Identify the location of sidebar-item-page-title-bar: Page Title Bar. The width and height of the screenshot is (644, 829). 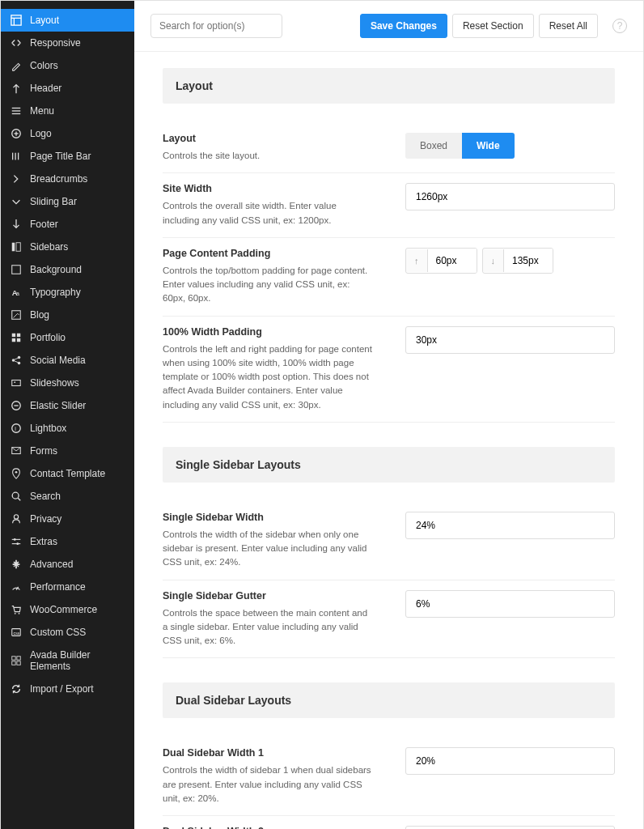
(68, 156).